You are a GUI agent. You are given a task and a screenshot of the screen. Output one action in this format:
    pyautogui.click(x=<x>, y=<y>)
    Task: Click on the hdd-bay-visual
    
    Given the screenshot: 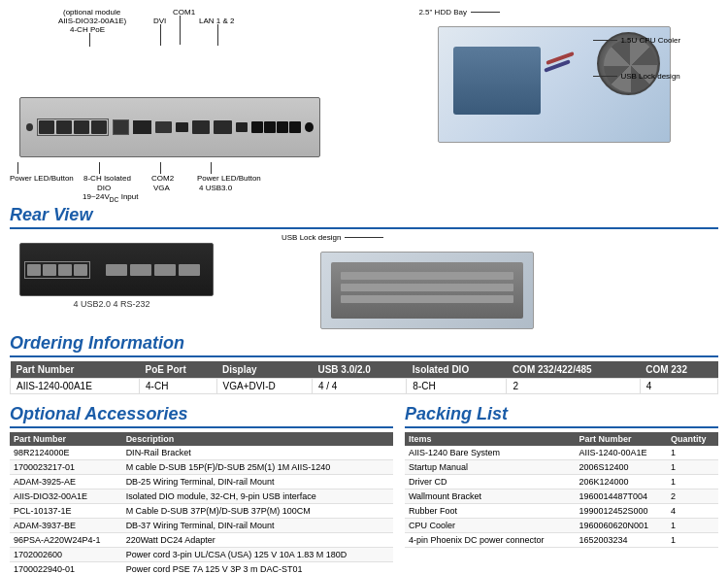 What is the action you would take?
    pyautogui.click(x=497, y=81)
    